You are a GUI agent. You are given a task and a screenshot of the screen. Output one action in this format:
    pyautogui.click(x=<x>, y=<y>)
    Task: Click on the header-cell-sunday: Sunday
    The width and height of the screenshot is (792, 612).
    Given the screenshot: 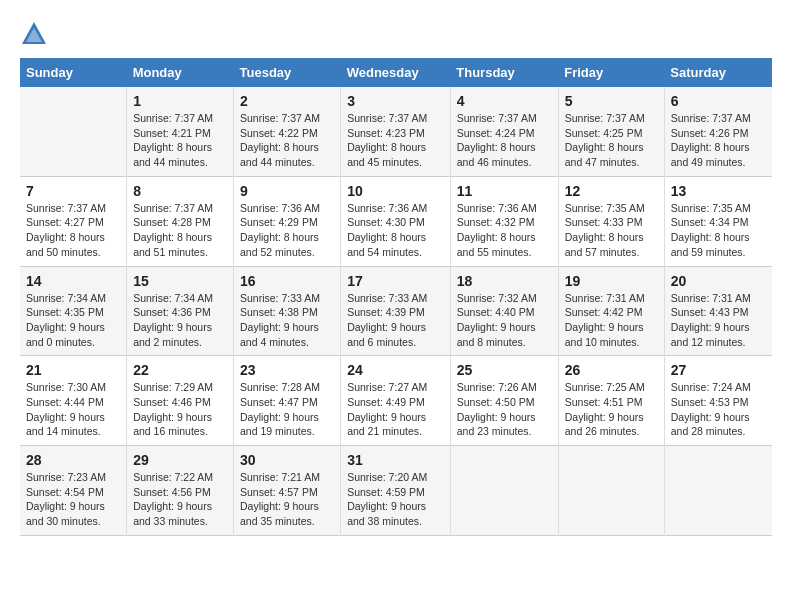 What is the action you would take?
    pyautogui.click(x=74, y=72)
    